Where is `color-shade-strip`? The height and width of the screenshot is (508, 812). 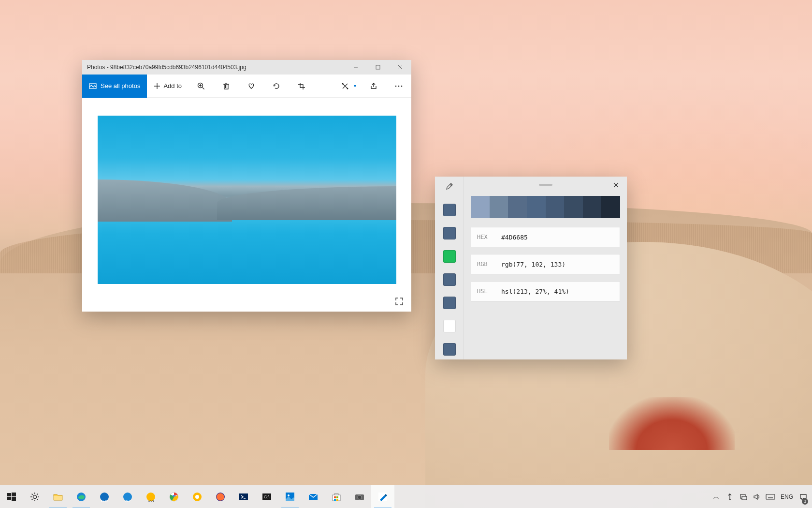 color-shade-strip is located at coordinates (545, 207).